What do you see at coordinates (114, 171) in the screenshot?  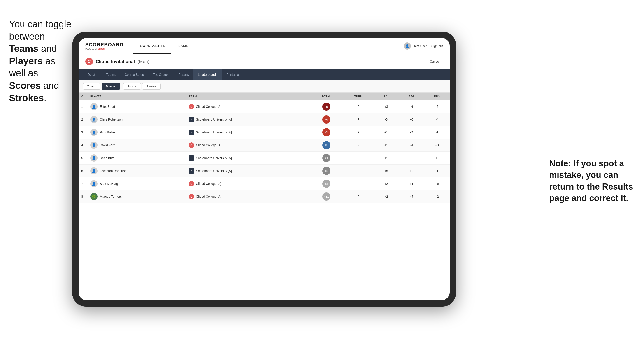 I see `player-name: Cameron Robertson` at bounding box center [114, 171].